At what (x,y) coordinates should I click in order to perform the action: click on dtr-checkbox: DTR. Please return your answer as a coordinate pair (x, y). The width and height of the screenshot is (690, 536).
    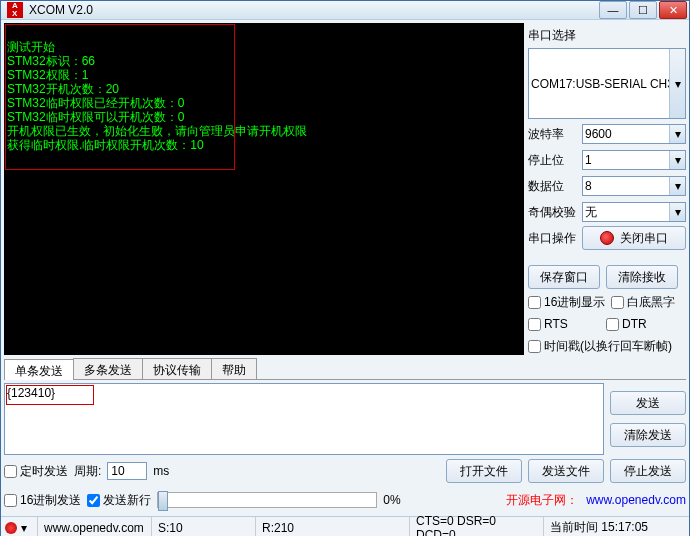
    Looking at the image, I should click on (626, 324).